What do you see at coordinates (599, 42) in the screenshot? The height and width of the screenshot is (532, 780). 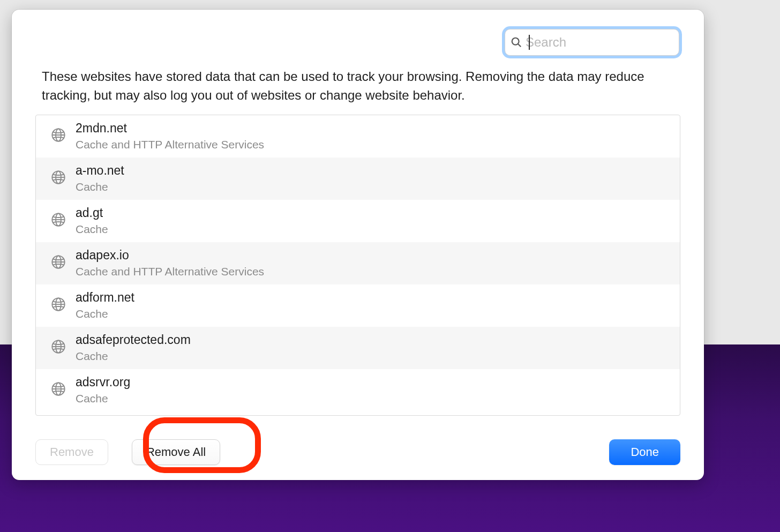 I see `search-input` at bounding box center [599, 42].